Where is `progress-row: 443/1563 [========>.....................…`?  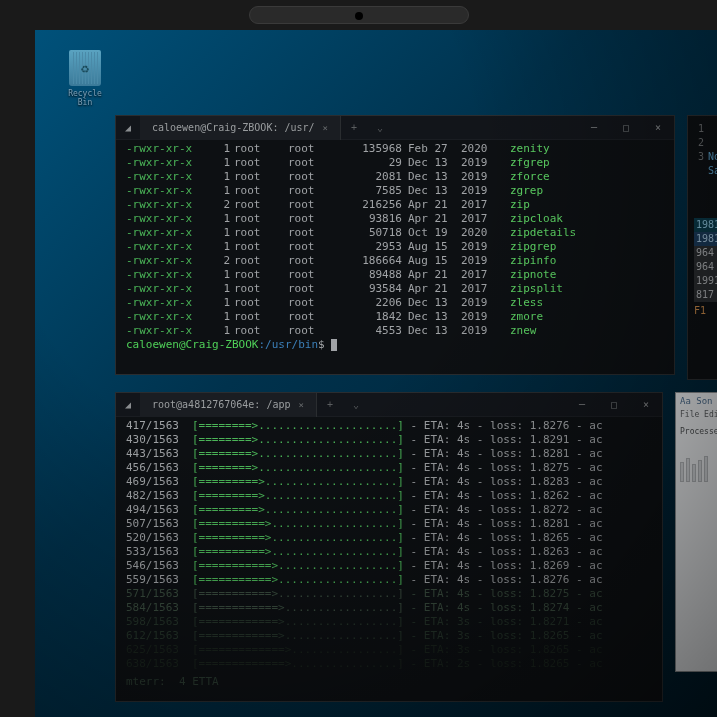 progress-row: 443/1563 [========>.....................… is located at coordinates (389, 454).